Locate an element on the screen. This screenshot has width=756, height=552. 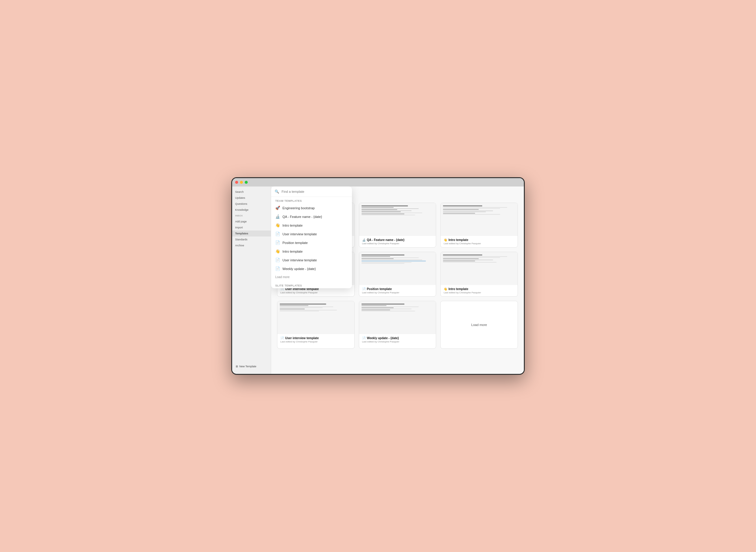
template-name-user-interview-2: 📄 User interview template is located at coordinates (316, 338).